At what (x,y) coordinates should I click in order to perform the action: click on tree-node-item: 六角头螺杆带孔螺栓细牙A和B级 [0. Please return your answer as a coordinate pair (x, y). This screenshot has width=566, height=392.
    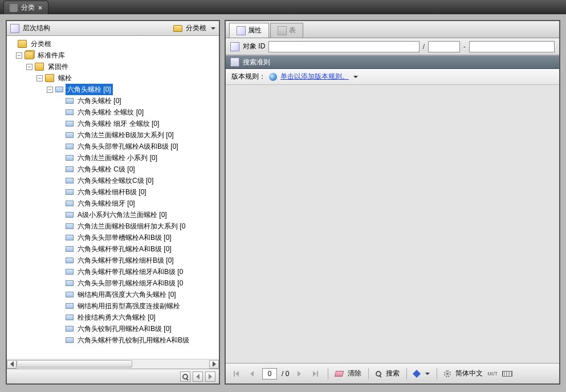
    Looking at the image, I should click on (113, 272).